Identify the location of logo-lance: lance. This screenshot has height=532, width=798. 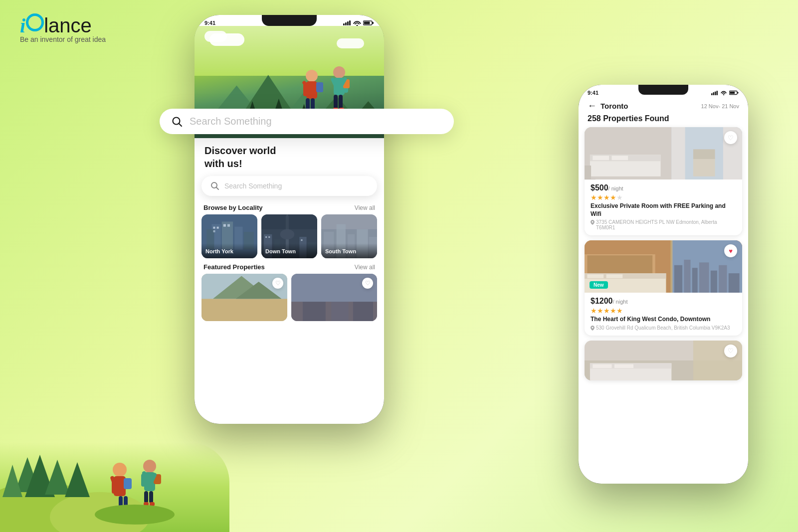
(68, 26).